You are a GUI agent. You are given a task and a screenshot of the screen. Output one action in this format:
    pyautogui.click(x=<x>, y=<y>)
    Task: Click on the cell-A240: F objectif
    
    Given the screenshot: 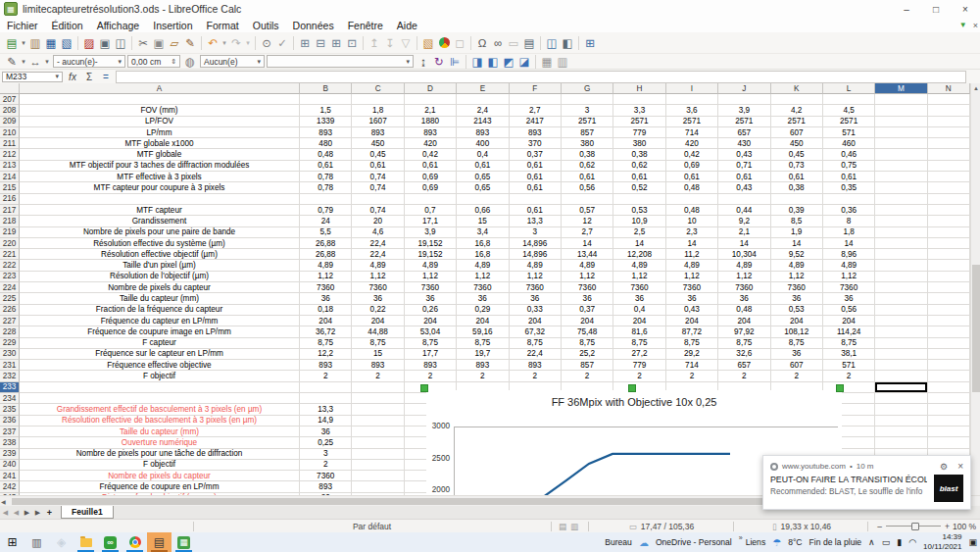 What is the action you would take?
    pyautogui.click(x=160, y=465)
    